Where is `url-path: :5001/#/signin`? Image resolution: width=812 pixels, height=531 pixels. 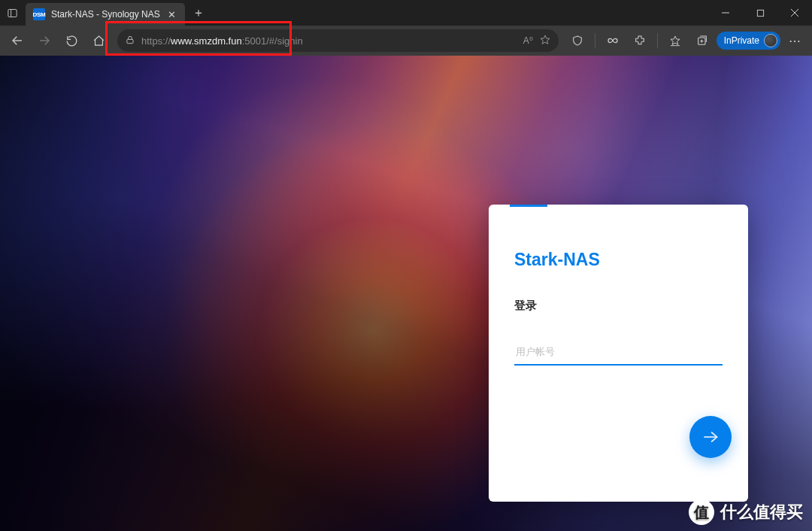 url-path: :5001/#/signin is located at coordinates (272, 41).